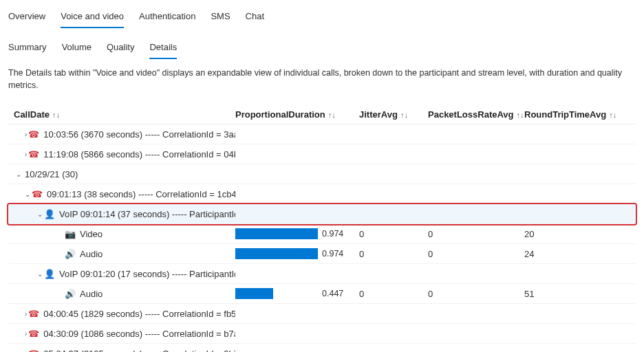  I want to click on table-row: ⌄☎09:01:13 (38 seconds) ----- Correlatio…, so click(322, 194).